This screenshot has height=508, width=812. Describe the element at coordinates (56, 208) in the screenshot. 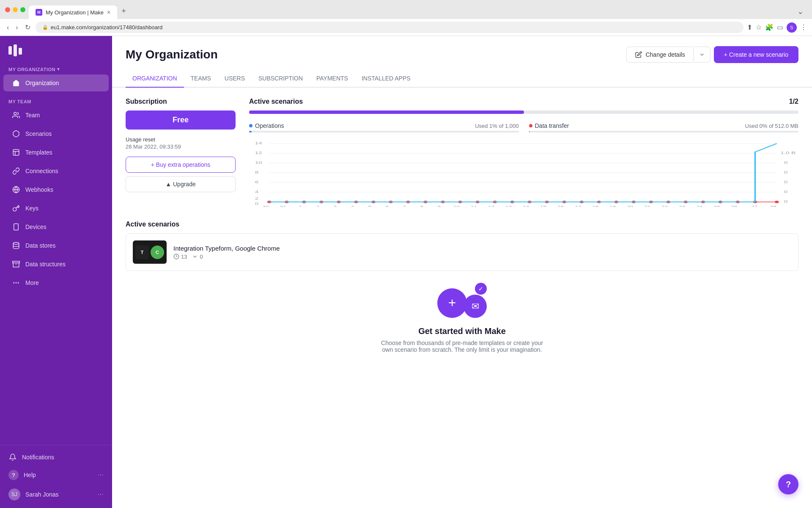

I see `sidebar-item-keys: Keys` at that location.